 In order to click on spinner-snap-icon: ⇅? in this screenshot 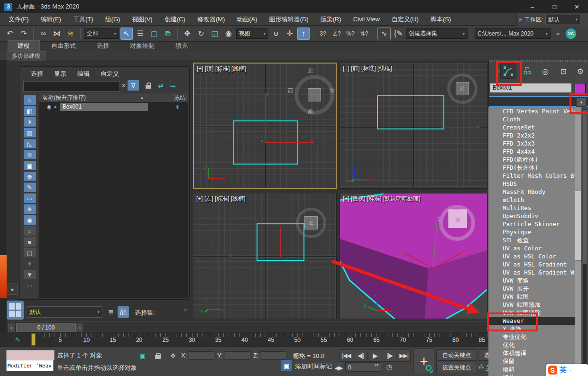, I will do `click(364, 34)`.